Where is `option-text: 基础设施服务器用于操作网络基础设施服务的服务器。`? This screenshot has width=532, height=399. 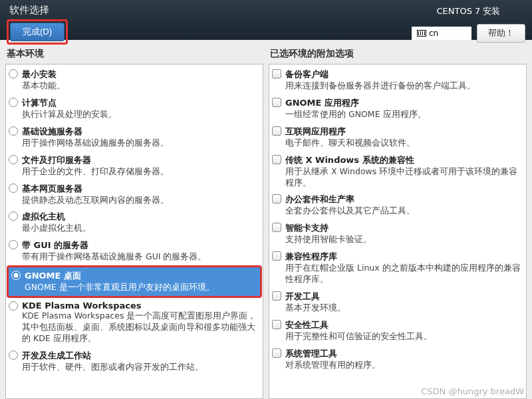
option-text: 基础设施服务器用于操作网络基础设施服务的服务器。 is located at coordinates (140, 137).